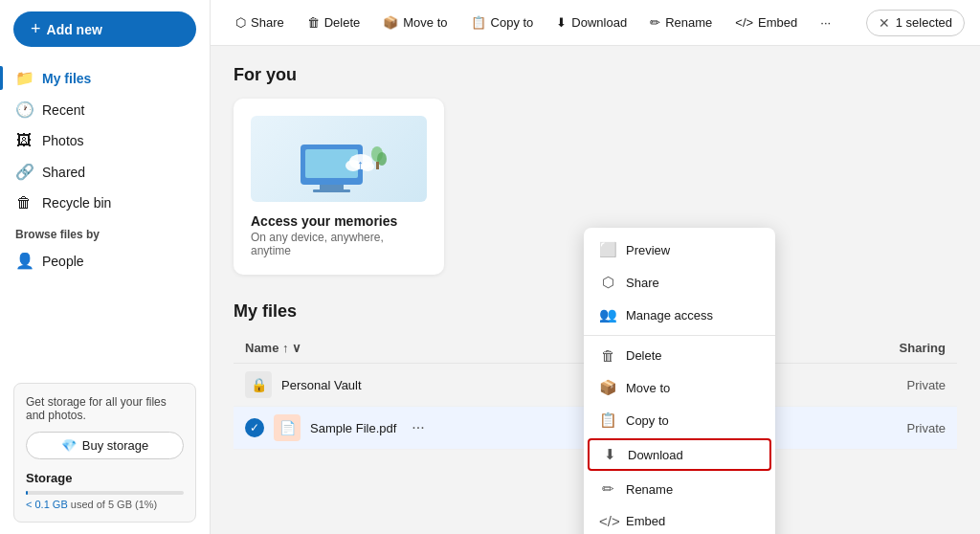 Image resolution: width=980 pixels, height=534 pixels. Describe the element at coordinates (287, 428) in the screenshot. I see `file-thumb: 📄` at that location.